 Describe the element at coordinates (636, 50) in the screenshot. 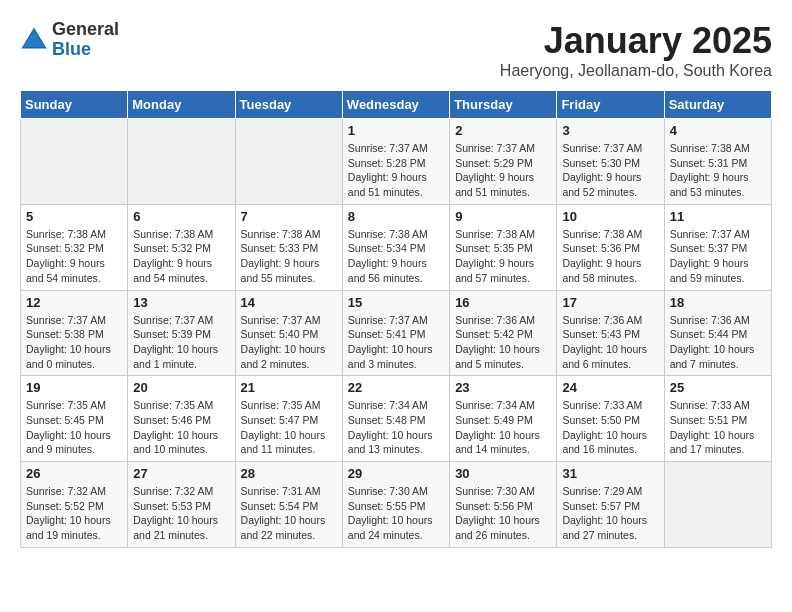

I see `title-section: January 2025 Haeryong, Jeollanam-do, Sou…` at that location.